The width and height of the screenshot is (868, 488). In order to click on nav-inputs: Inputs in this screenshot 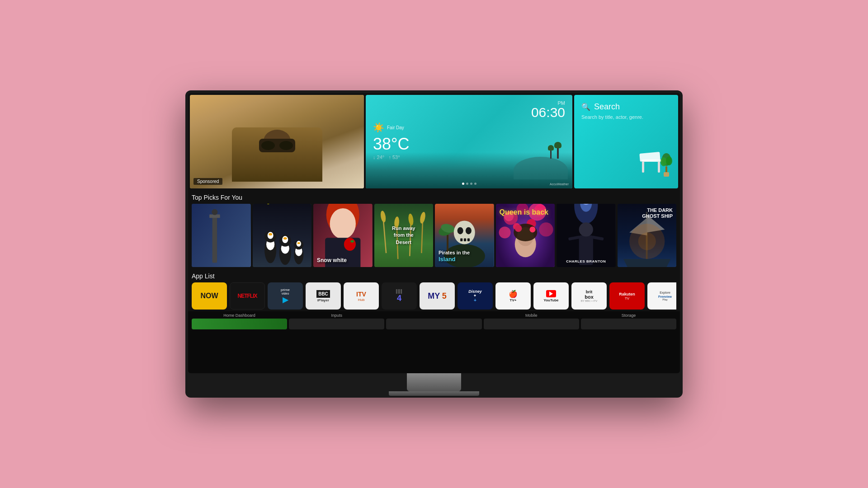, I will do `click(336, 321)`.